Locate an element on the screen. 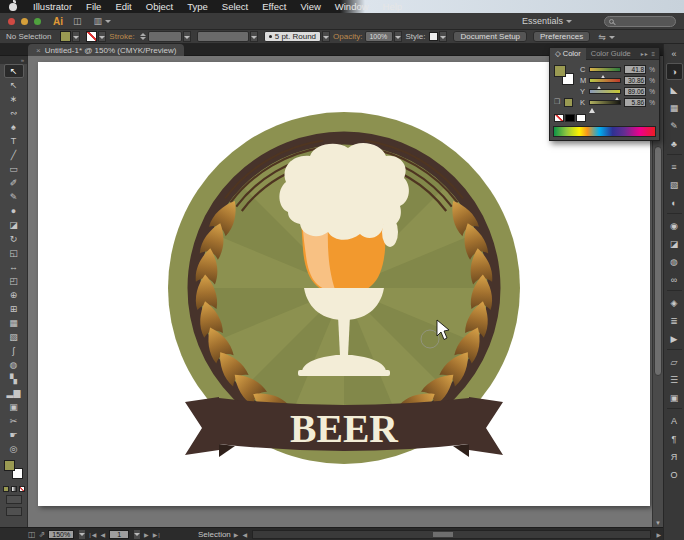 Image resolution: width=684 pixels, height=540 pixels. gradient-button is located at coordinates (14, 489).